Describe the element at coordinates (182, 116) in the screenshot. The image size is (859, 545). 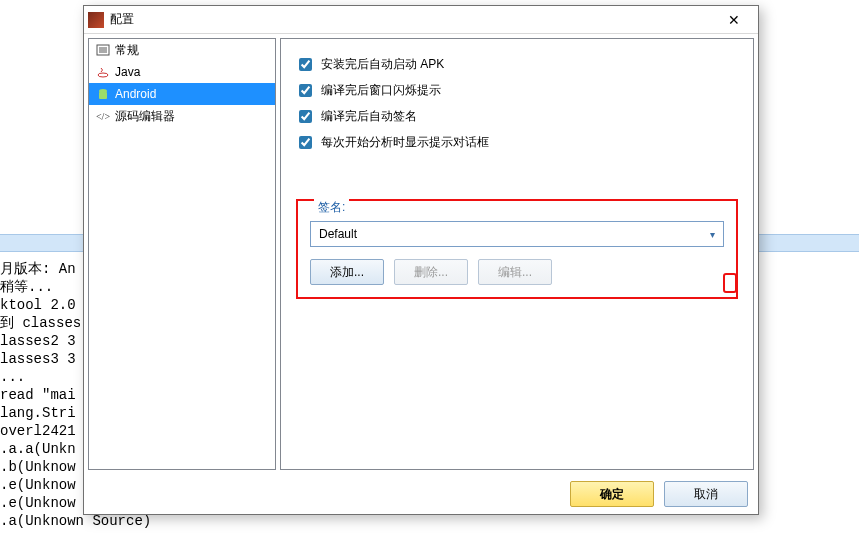
I see `tree-item-editor: </> 源码编辑器` at that location.